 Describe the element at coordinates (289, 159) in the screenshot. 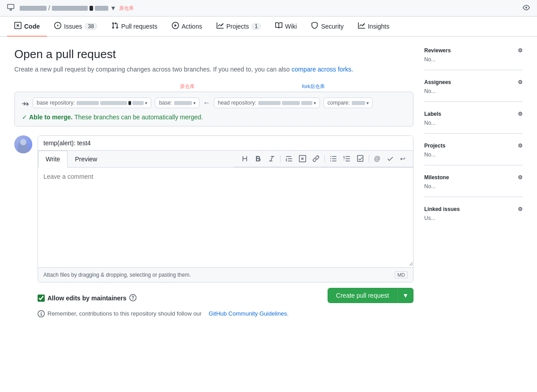

I see `quote-btn` at that location.